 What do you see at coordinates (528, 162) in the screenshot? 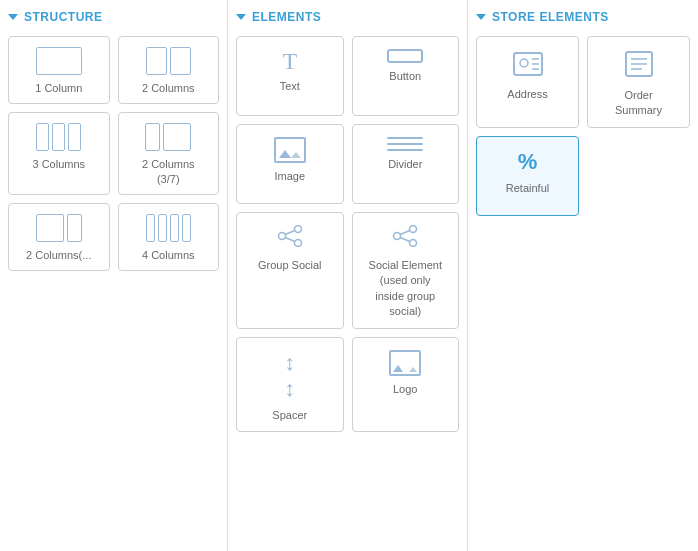
I see `retainful-icon: %` at bounding box center [528, 162].